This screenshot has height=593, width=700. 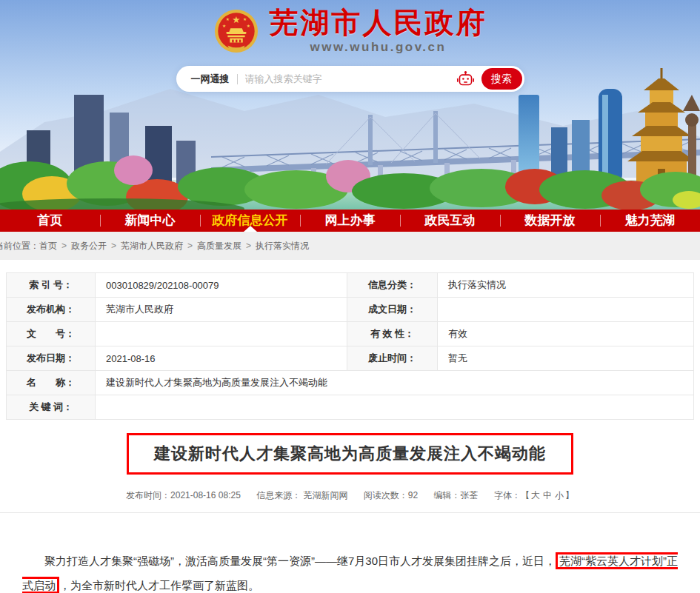 What do you see at coordinates (536, 495) in the screenshot?
I see `font-size-large: 大` at bounding box center [536, 495].